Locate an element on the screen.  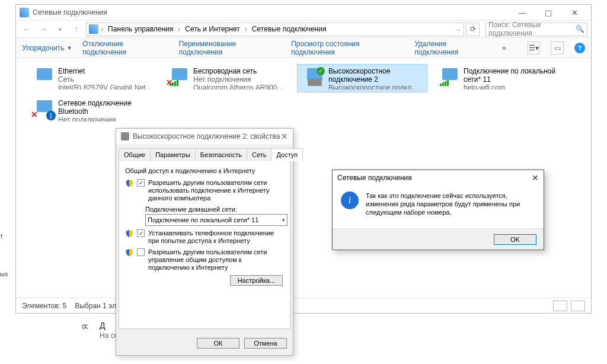
tab-Общие: Общие is located at coordinates (135, 155).